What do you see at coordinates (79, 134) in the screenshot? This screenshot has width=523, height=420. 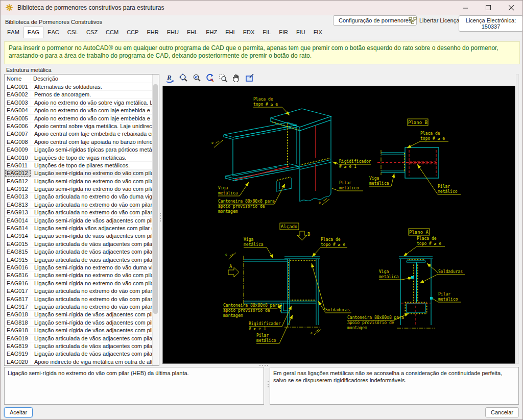 I see `list-item: EAG007 Apoio central com laje embebida e…` at bounding box center [79, 134].